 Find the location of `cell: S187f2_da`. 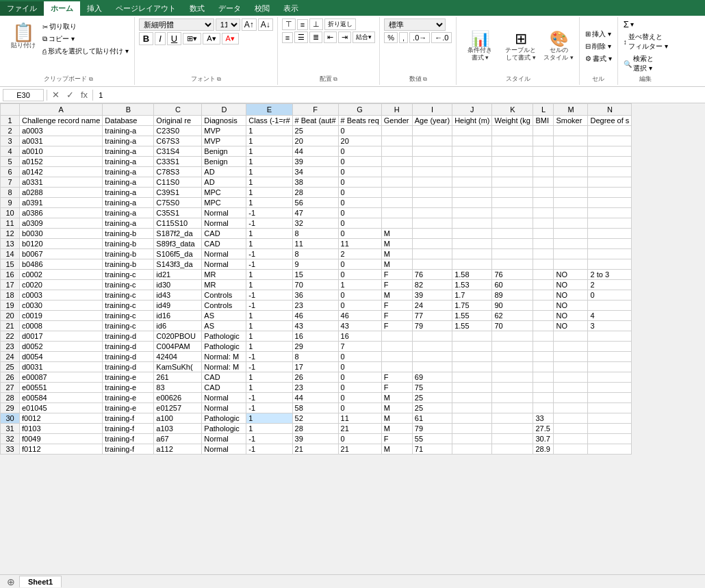

cell: S187f2_da is located at coordinates (178, 234).